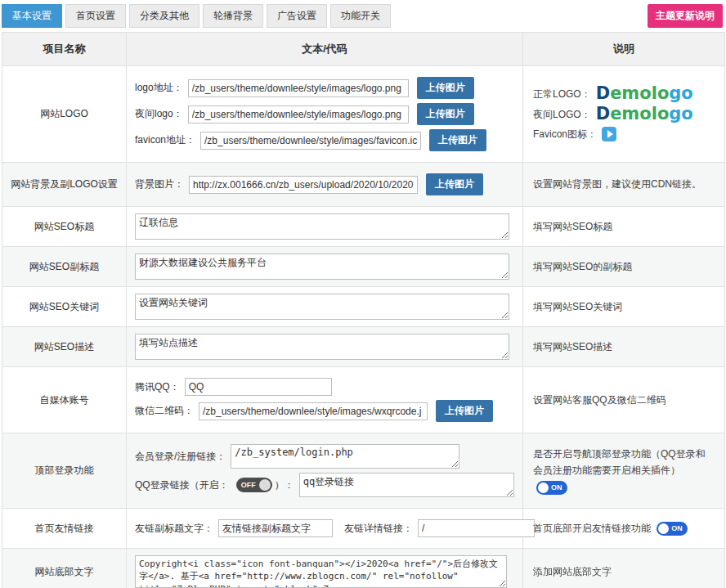 This screenshot has width=726, height=588. I want to click on tencent-qq-input, so click(258, 387).